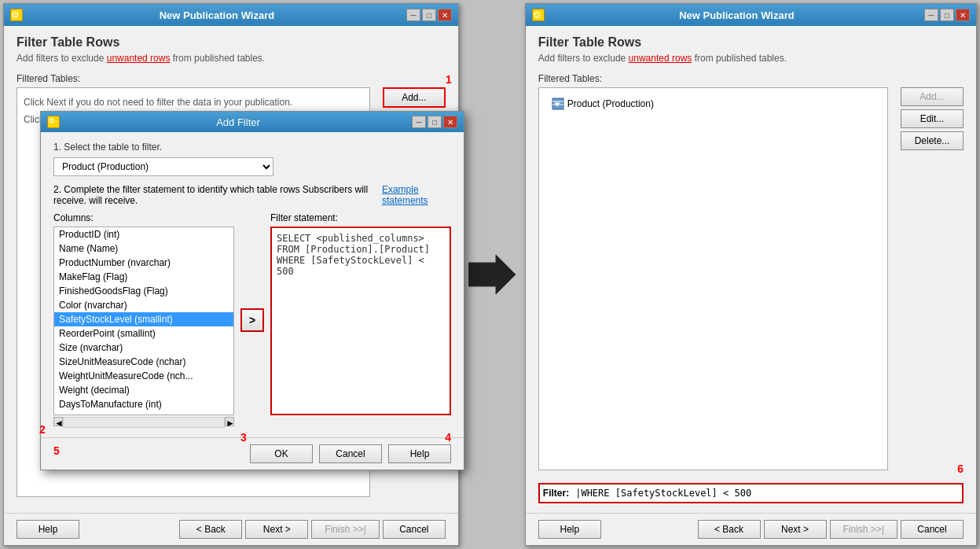 The image size is (980, 549). I want to click on filter-stmt-panel: Filter statement: SELECT <published_colu…, so click(361, 320).